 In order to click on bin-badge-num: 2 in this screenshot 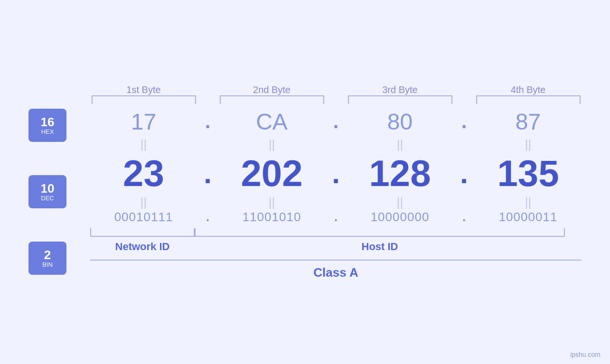, I will do `click(47, 255)`.